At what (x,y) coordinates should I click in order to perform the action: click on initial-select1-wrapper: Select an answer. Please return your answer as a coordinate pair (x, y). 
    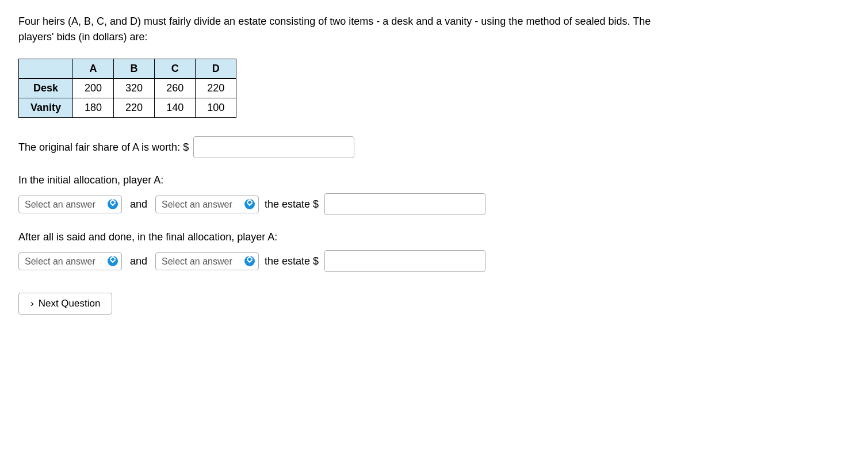
    Looking at the image, I should click on (70, 205).